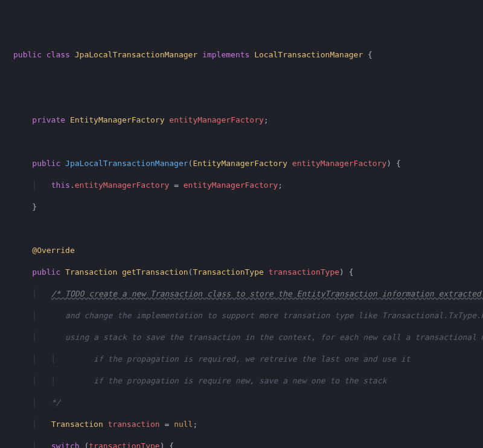 This screenshot has width=483, height=448. Describe the element at coordinates (248, 424) in the screenshot. I see `code-line: │ Transaction transaction = null;` at that location.